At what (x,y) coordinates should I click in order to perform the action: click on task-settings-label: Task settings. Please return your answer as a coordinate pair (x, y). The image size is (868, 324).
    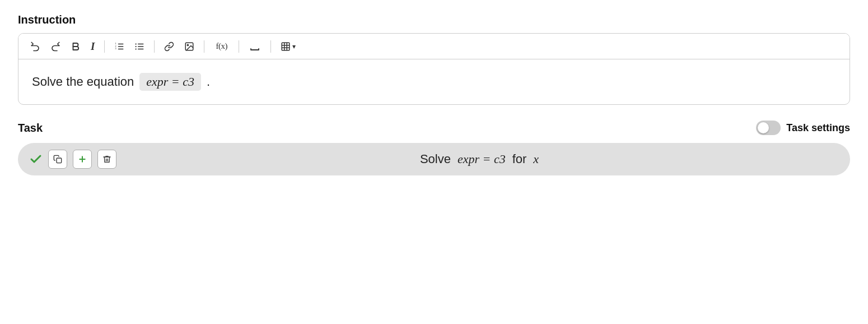
    Looking at the image, I should click on (818, 128).